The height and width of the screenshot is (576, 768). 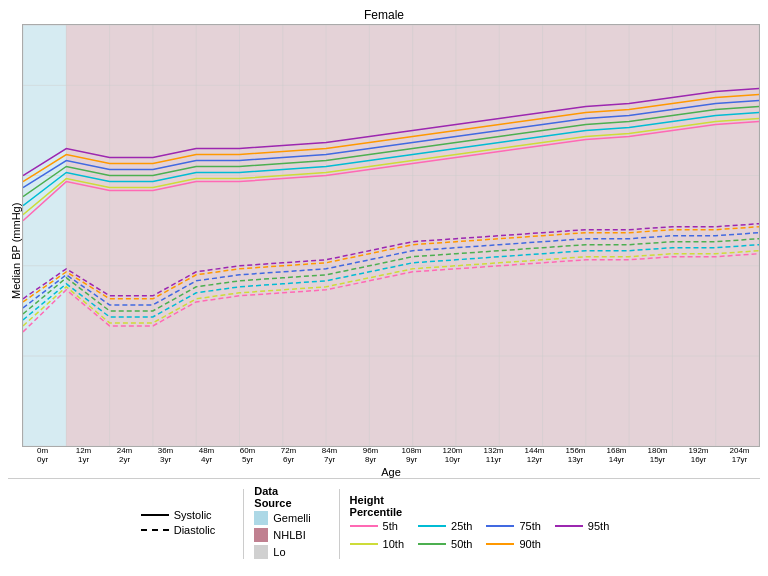 What do you see at coordinates (384, 15) in the screenshot?
I see `chart-title: Female` at bounding box center [384, 15].